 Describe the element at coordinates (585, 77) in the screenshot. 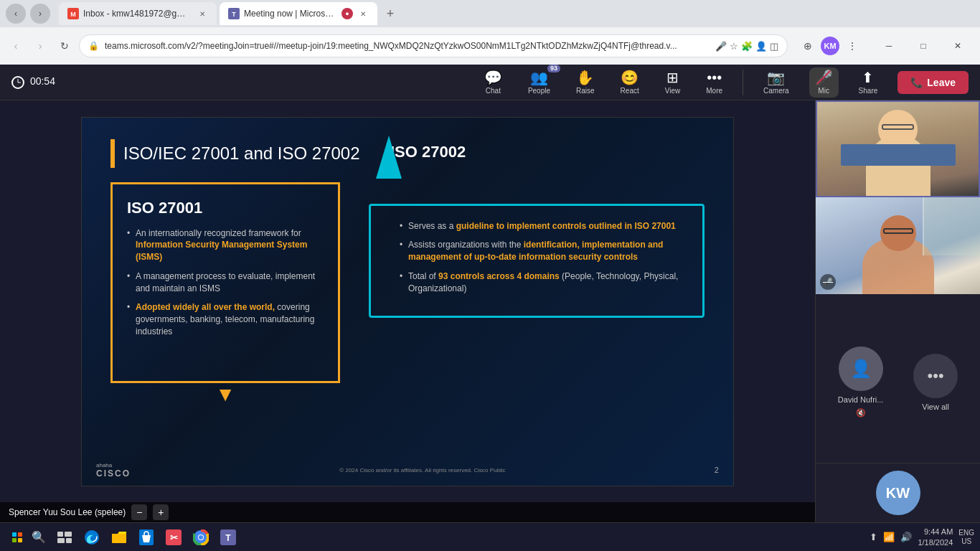

I see `raise-icon: ✋` at that location.